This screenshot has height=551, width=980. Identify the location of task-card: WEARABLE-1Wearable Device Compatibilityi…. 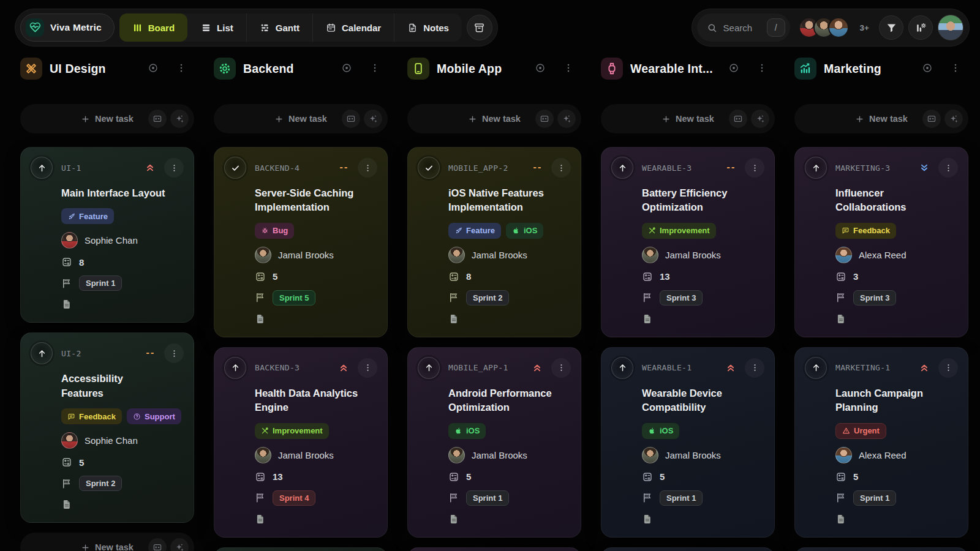
(688, 442).